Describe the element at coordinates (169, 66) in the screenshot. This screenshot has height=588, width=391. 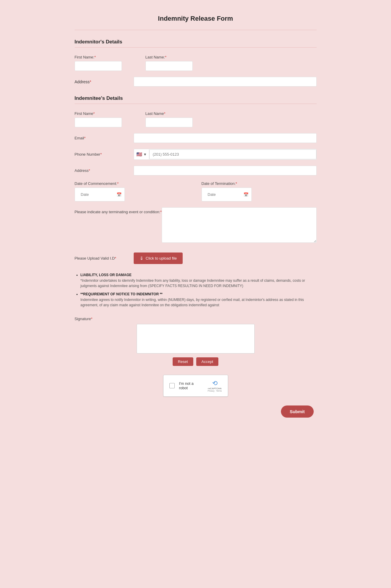
I see `indemnitor-last-name-input` at that location.